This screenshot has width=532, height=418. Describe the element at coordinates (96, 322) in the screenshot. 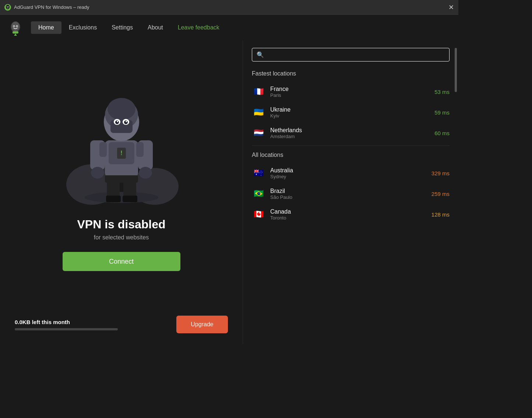

I see `data-label: 0.0KB left this month` at that location.